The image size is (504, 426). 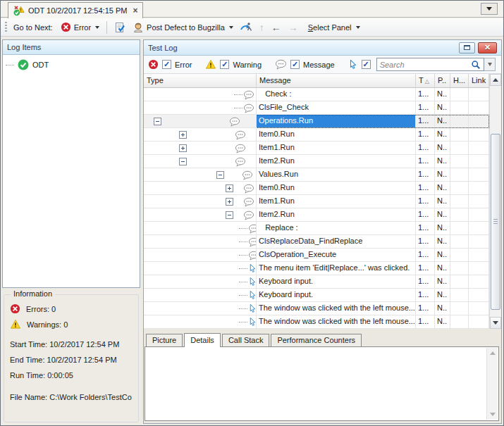 I want to click on error-checkbox: ✓, so click(x=166, y=65).